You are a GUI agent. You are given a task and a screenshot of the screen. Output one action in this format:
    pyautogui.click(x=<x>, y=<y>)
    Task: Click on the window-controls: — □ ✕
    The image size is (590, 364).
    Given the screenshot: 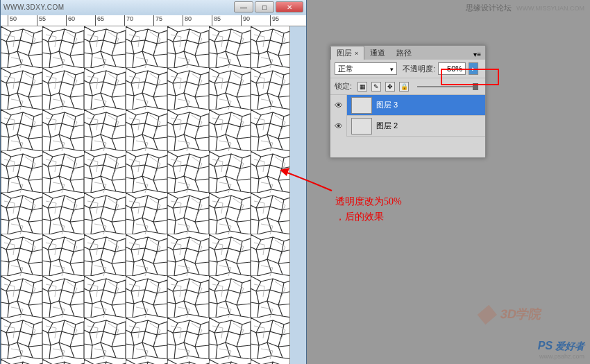 What is the action you would take?
    pyautogui.click(x=269, y=7)
    